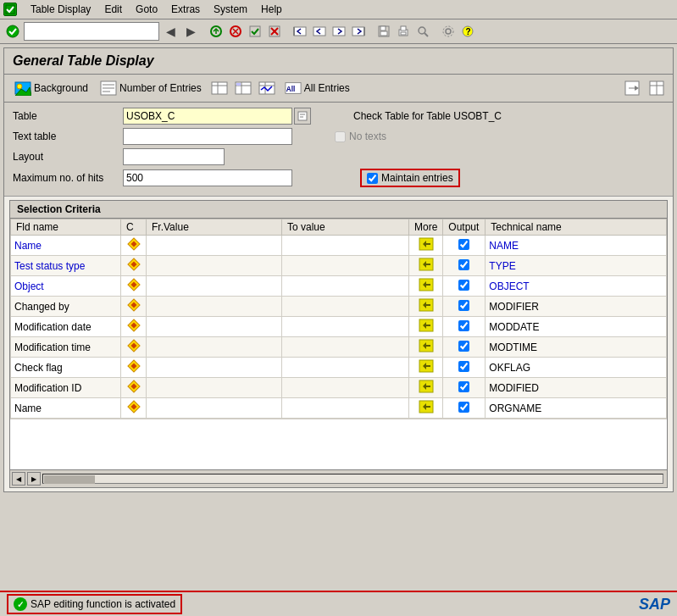 The height and width of the screenshot is (616, 677). Describe the element at coordinates (103, 604) in the screenshot. I see `status-message: SAP editing function is activated` at that location.